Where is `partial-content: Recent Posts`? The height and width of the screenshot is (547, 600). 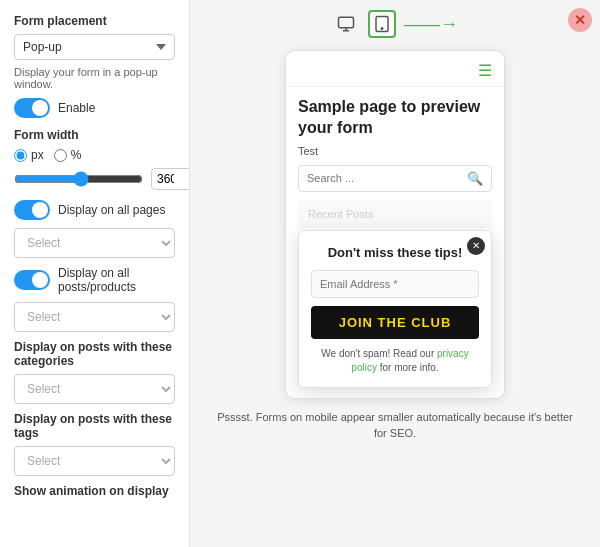 partial-content: Recent Posts is located at coordinates (395, 214).